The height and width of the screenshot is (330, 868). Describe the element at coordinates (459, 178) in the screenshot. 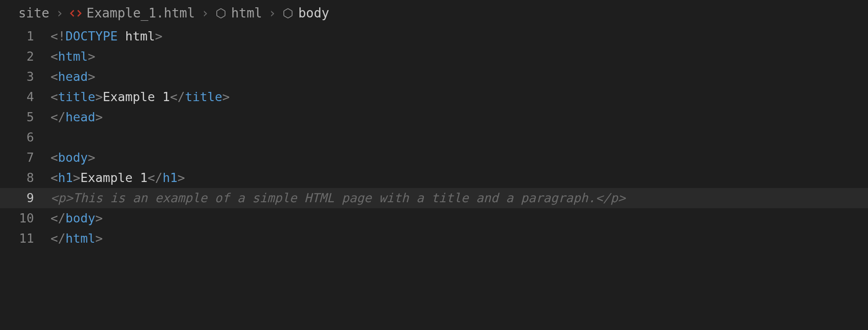

I see `code-content: <h1>Example 1</h1>` at that location.